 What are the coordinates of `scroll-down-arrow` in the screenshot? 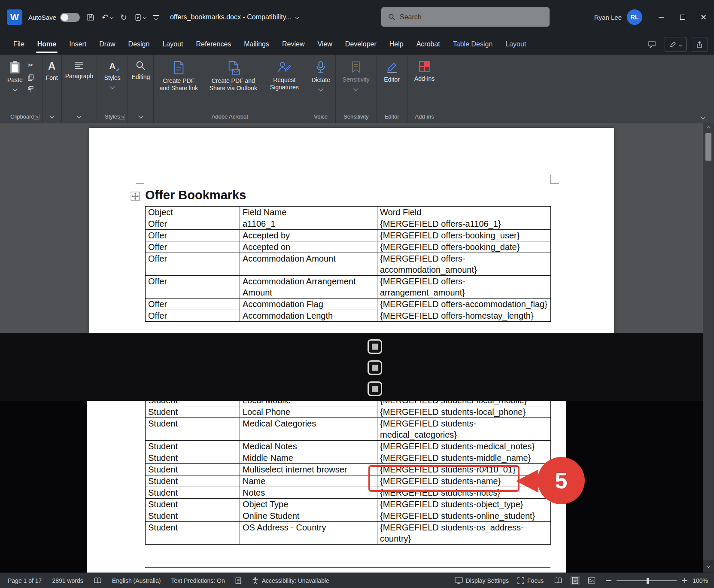 It's located at (708, 566).